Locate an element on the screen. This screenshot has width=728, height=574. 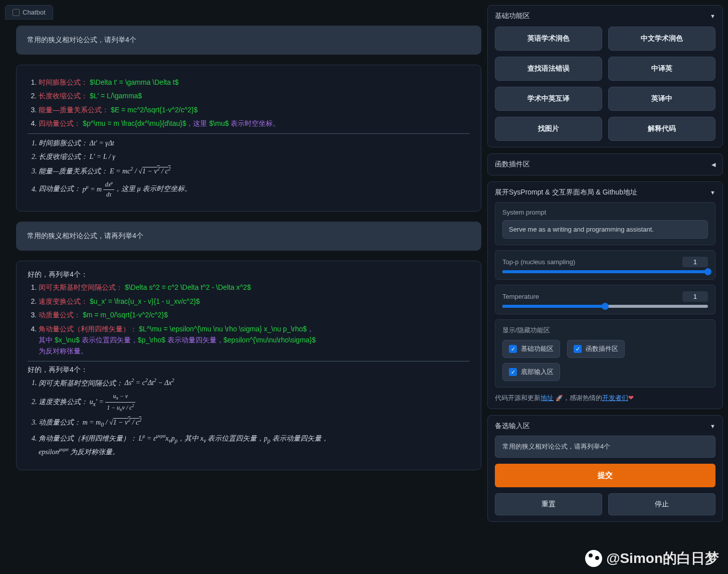
formula-label: 能量—质量关系公式： is located at coordinates (74, 110).